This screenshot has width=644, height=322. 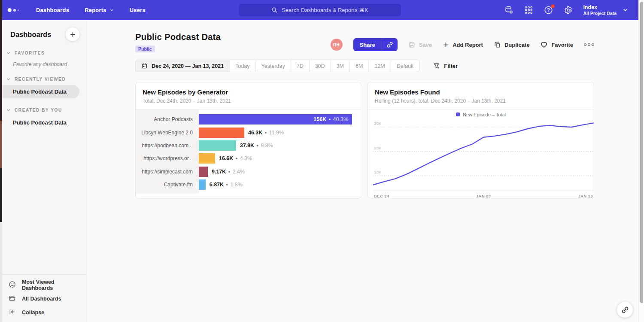 What do you see at coordinates (320, 66) in the screenshot?
I see `date-preset-30d: 30D` at bounding box center [320, 66].